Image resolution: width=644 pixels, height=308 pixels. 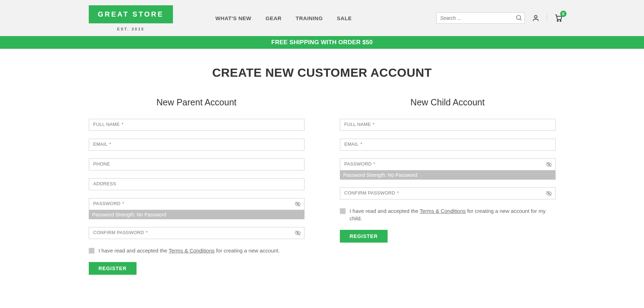 I want to click on child-password-field: PASSWORD*, so click(x=448, y=164).